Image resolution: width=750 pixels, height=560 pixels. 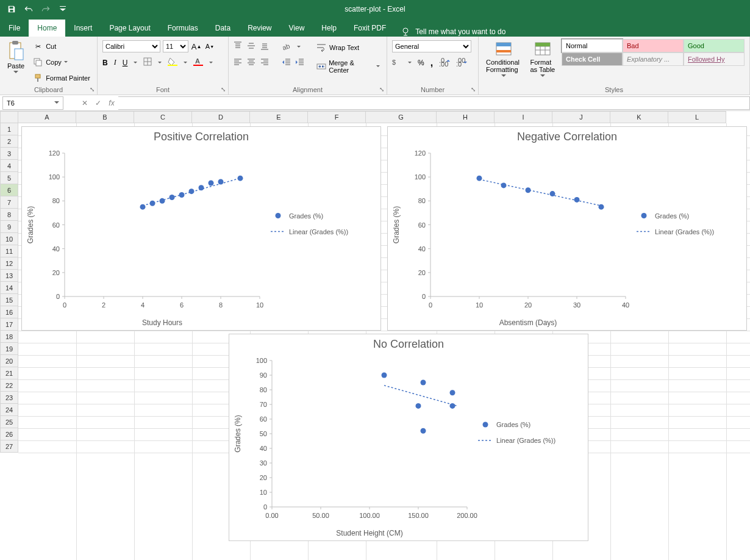 What do you see at coordinates (12, 9) in the screenshot?
I see `save-icon` at bounding box center [12, 9].